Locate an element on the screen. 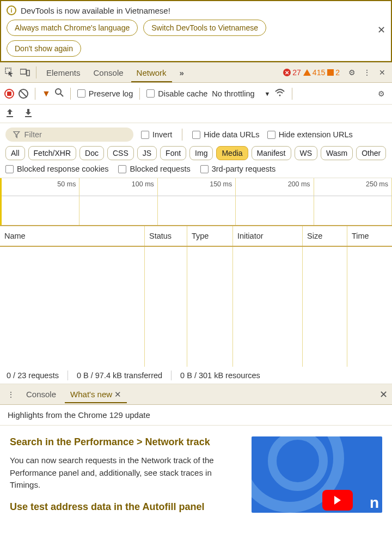 The height and width of the screenshot is (534, 392). hide-ext-urls-checkbox: Hide extension URLs is located at coordinates (310, 135).